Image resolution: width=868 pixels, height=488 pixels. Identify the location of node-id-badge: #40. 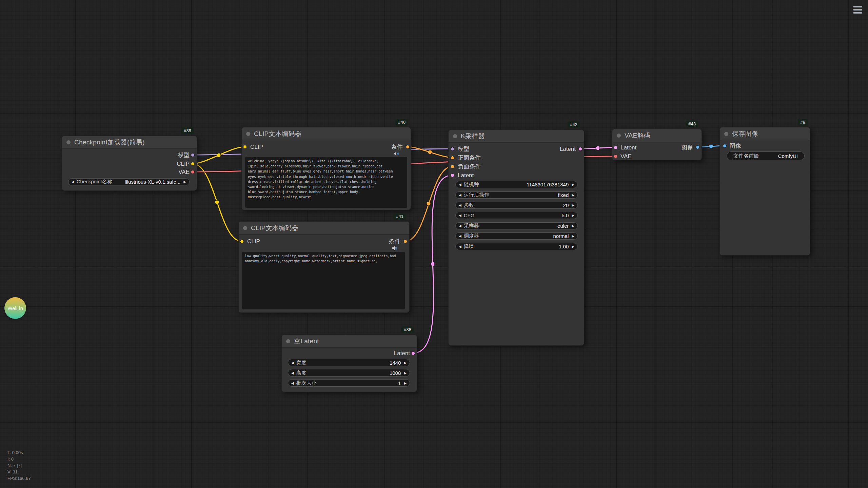
(402, 122).